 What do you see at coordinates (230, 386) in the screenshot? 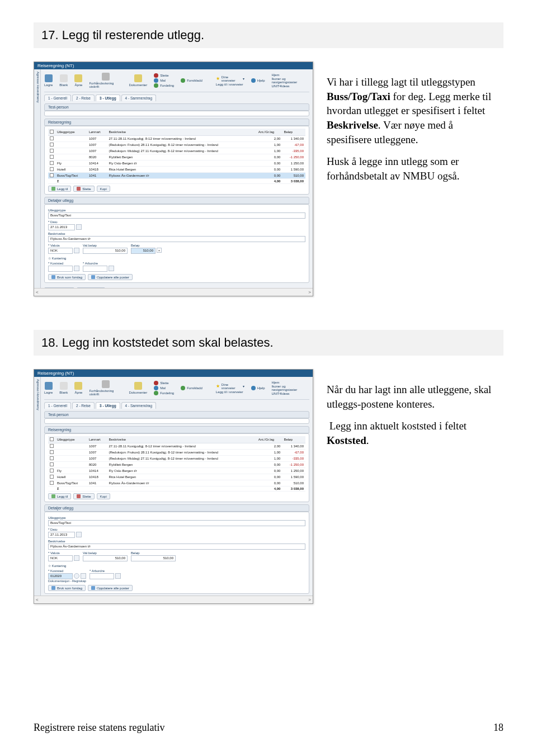
I see `tool-dine-snarveier: ★Dine snarveier▾` at bounding box center [230, 386].